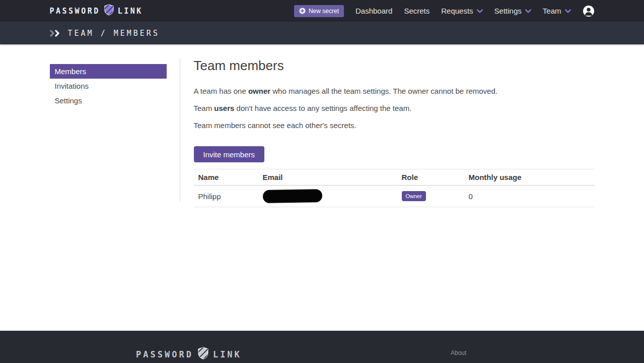  Describe the element at coordinates (414, 196) in the screenshot. I see `role-badge: Owner` at that location.